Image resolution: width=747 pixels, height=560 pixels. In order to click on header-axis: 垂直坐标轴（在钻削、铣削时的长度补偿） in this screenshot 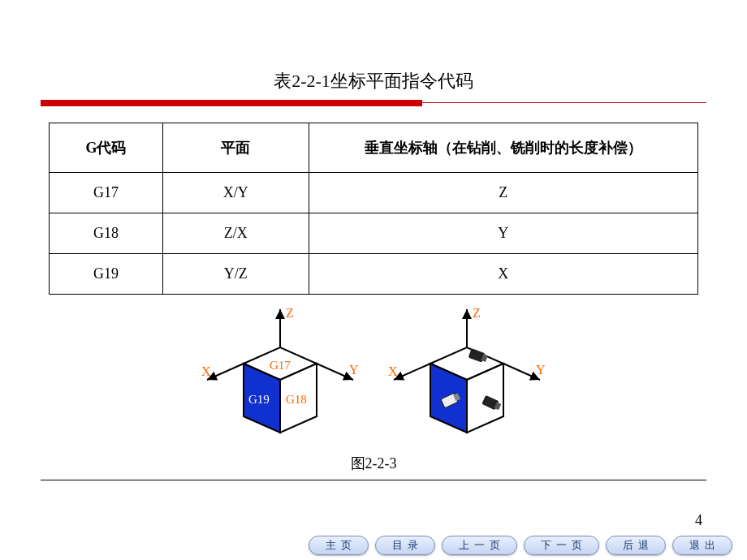, I will do `click(503, 148)`.